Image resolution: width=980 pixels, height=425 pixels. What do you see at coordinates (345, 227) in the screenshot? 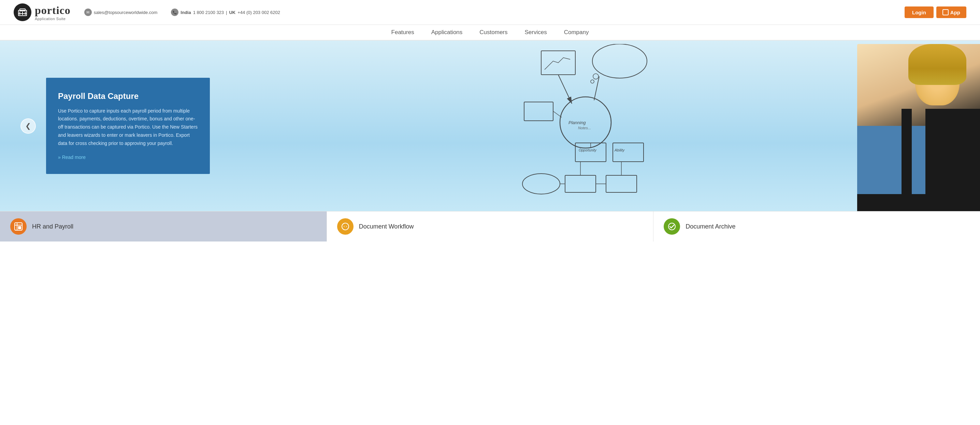
I see `workflow-icon` at bounding box center [345, 227].